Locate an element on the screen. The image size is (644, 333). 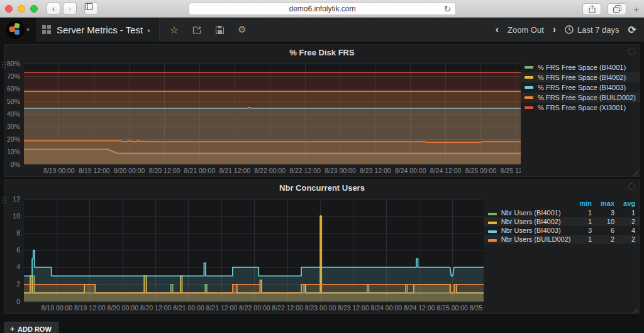
svg-text: 0% is located at coordinates (15, 164).